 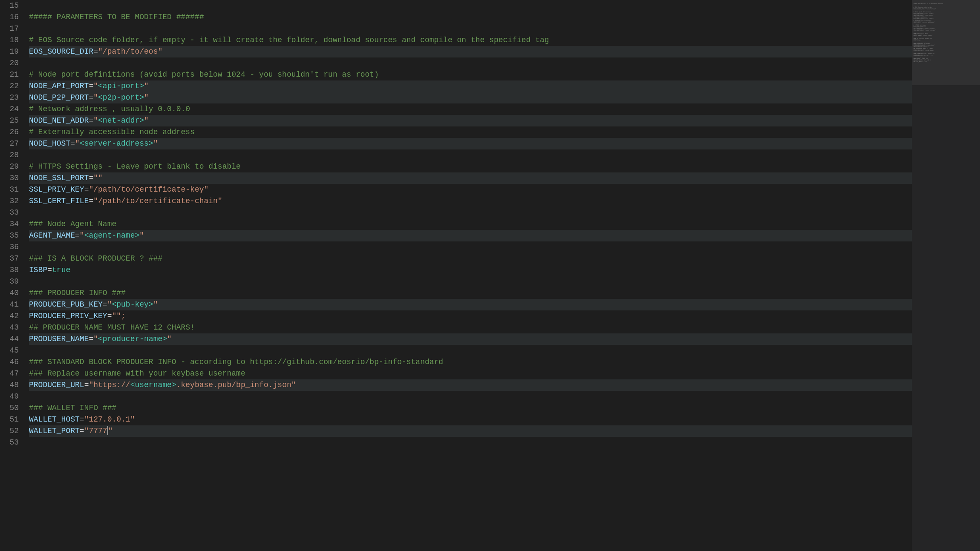 I want to click on code-line: PRODUSER_NAME="<producer-name>", so click(x=470, y=339).